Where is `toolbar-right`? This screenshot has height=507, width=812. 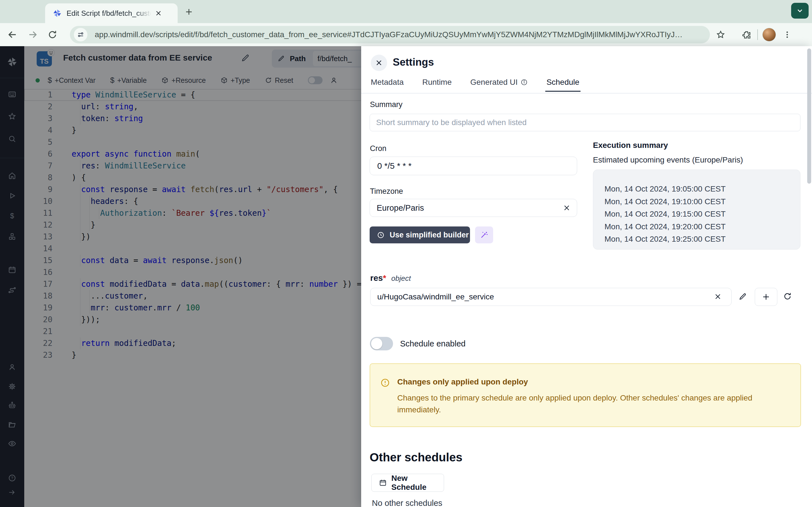 toolbar-right is located at coordinates (754, 35).